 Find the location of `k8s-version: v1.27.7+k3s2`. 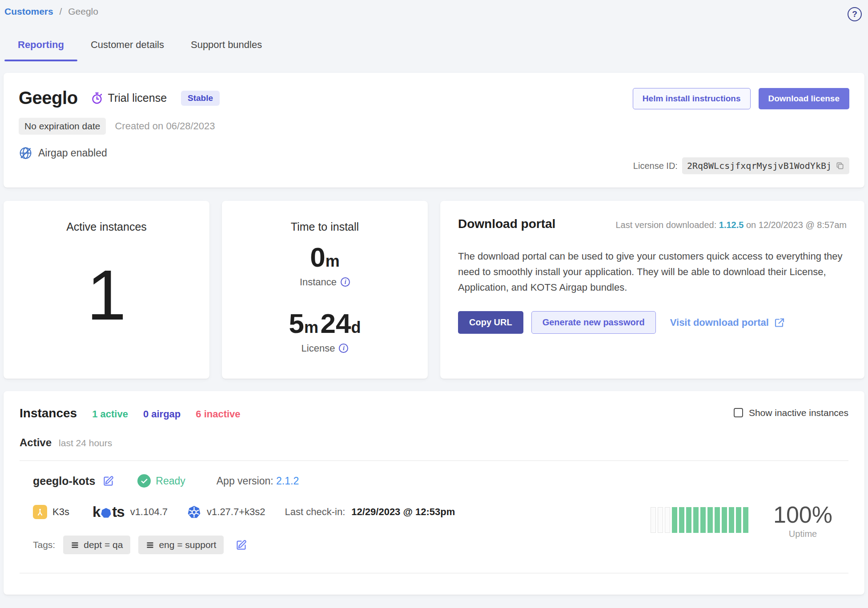

k8s-version: v1.27.7+k3s2 is located at coordinates (236, 512).